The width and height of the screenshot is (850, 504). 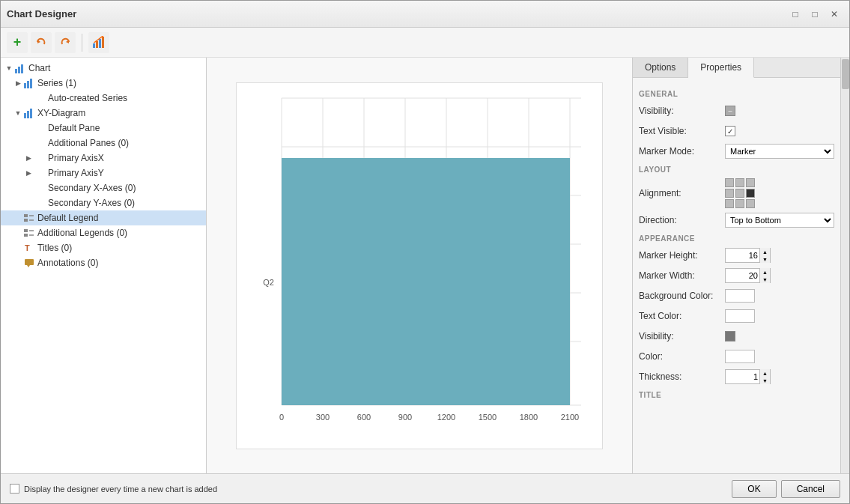 What do you see at coordinates (729, 183) in the screenshot?
I see `align-cell-tl` at bounding box center [729, 183].